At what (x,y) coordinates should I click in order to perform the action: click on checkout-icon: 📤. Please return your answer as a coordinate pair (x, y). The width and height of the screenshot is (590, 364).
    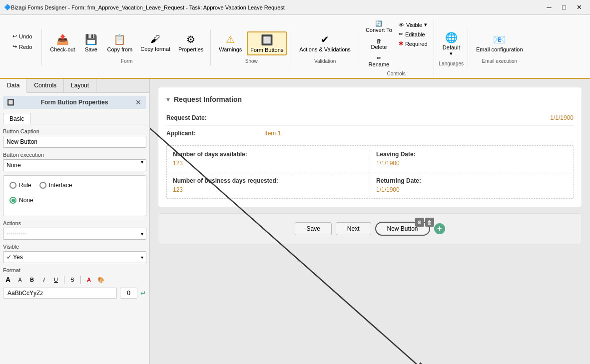
    Looking at the image, I should click on (63, 39).